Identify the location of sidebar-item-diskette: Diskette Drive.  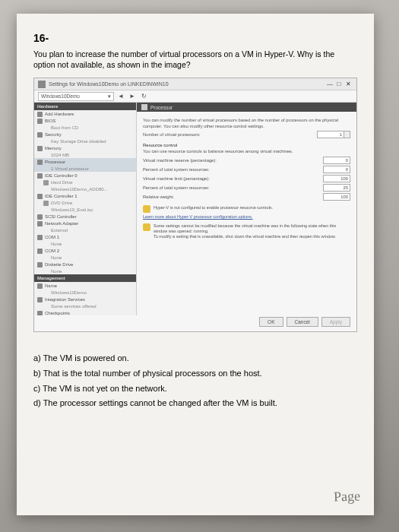
(85, 264).